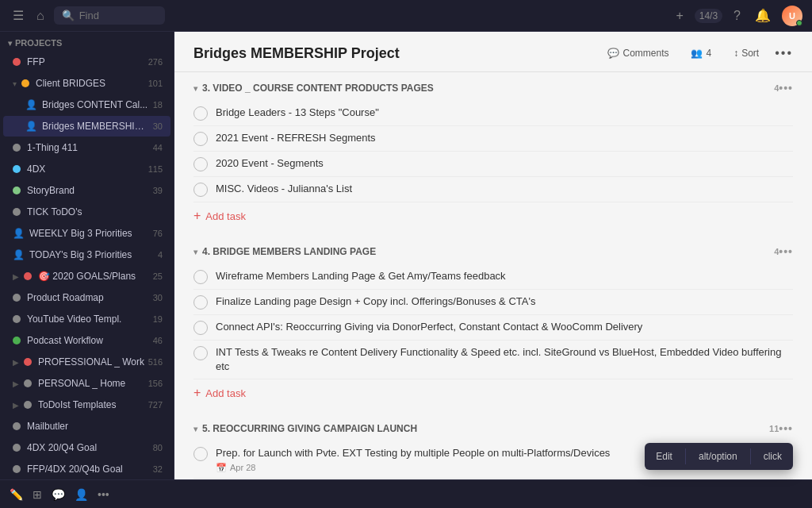 Image resolution: width=812 pixels, height=508 pixels. I want to click on table-row: Connect API's: Reoccurring Giving via Do…, so click(493, 328).